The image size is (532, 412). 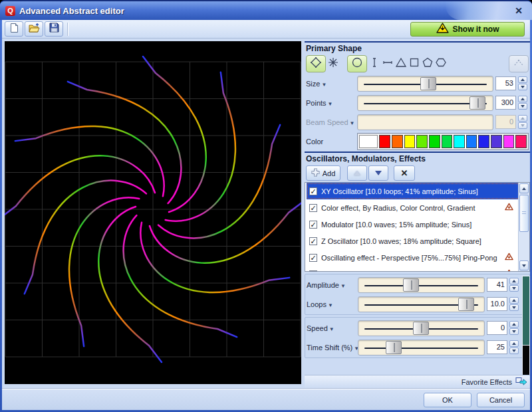 I want to click on points-spin-up, so click(x=523, y=99).